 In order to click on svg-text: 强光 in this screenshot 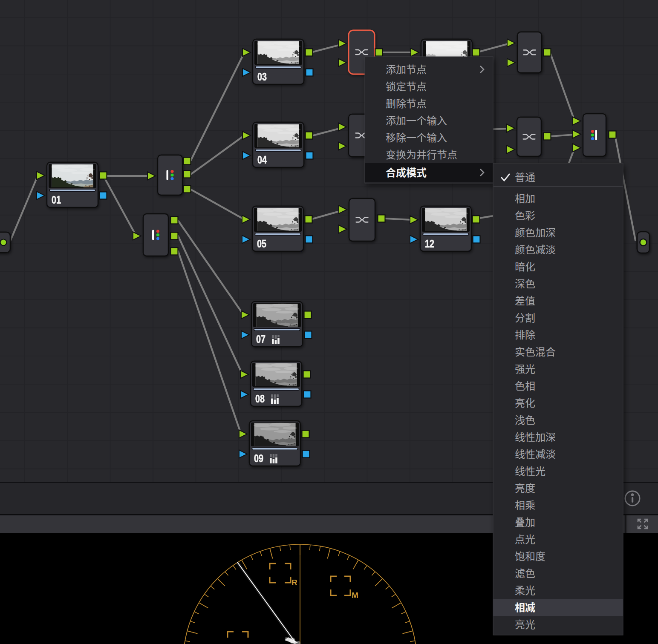, I will do `click(525, 368)`.